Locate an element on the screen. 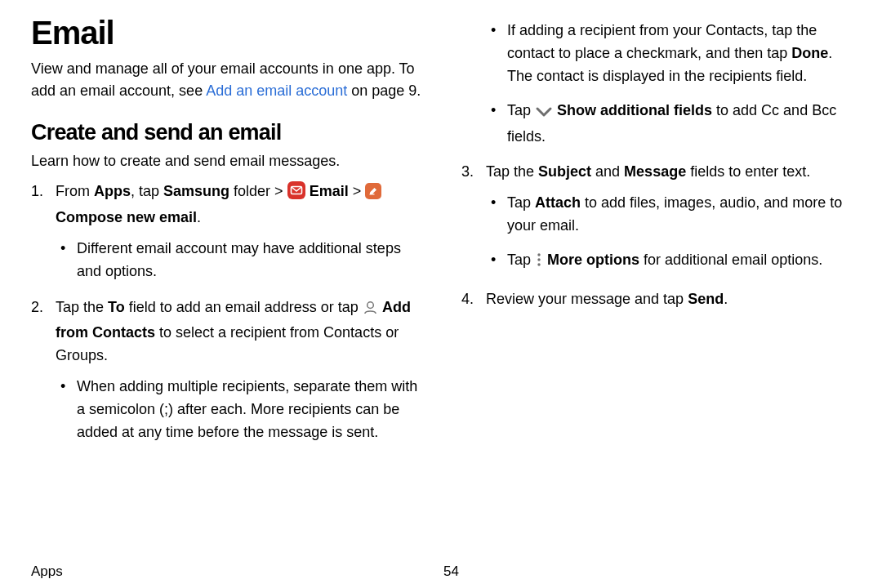 This screenshot has height=588, width=882. step-number: 3. is located at coordinates (467, 172).